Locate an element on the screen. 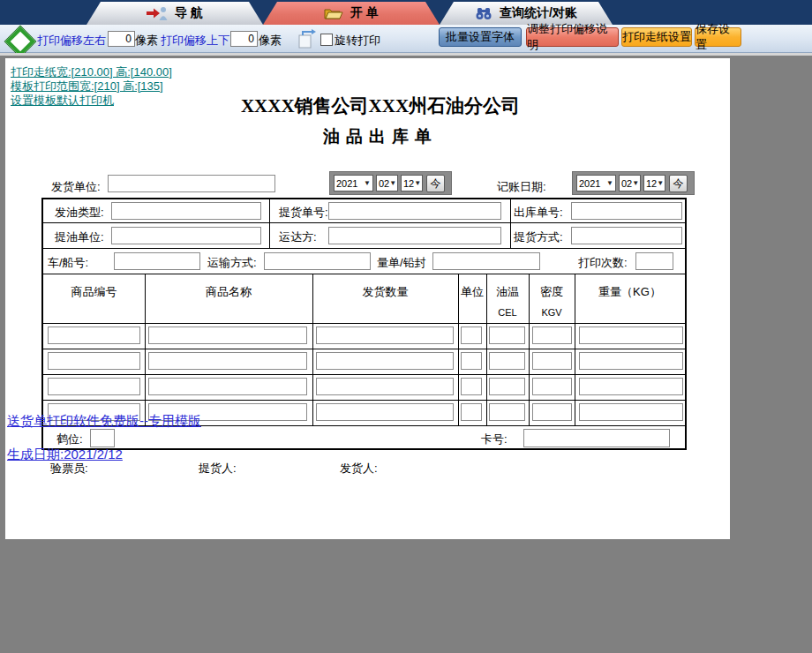  pickup-mode-label: 提货方式: is located at coordinates (538, 237).